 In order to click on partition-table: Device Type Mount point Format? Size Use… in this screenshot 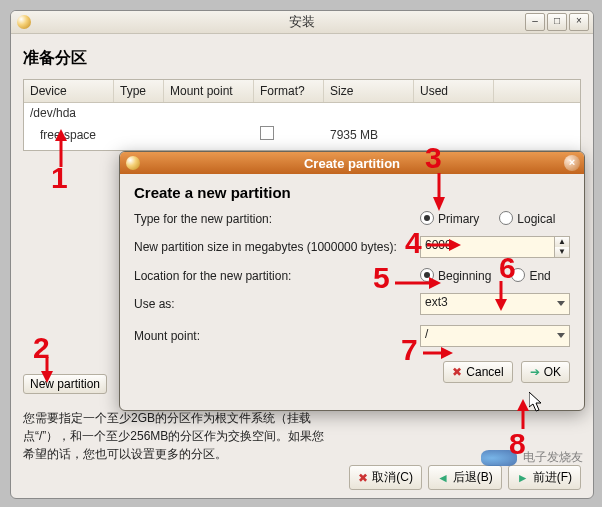, I will do `click(302, 115)`.